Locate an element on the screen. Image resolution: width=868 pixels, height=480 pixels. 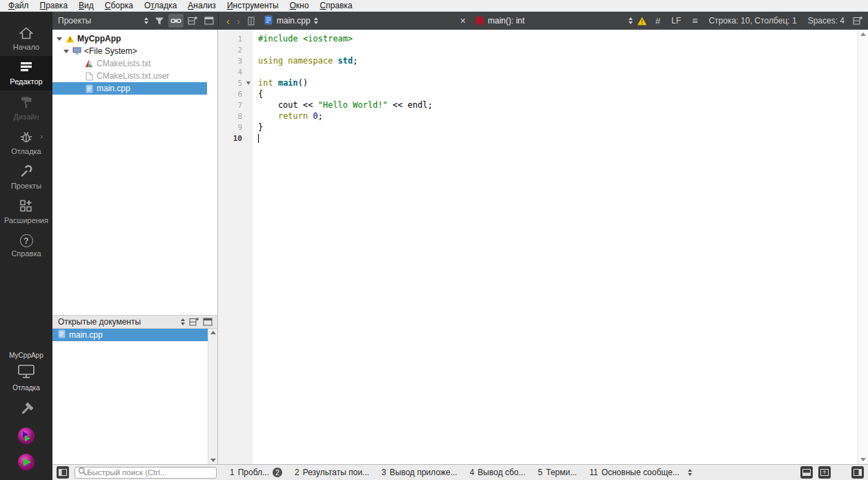
menu-help: Справка is located at coordinates (337, 6).